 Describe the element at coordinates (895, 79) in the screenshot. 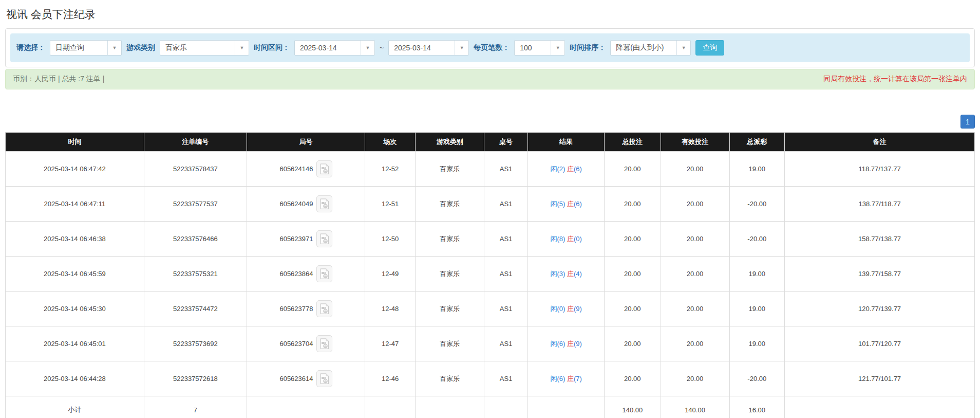

I see `valid-bet-notice: 同局有效投注，统一计算在该局第一张注单内` at that location.